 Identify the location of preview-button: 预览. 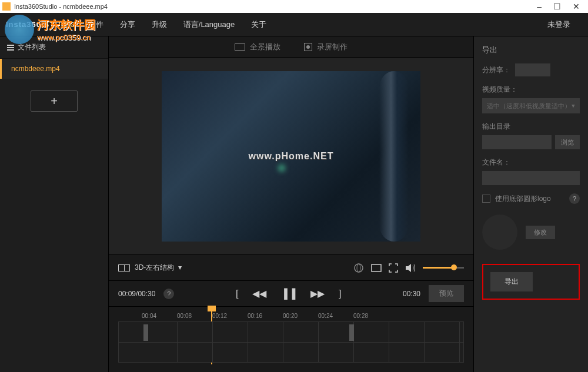
(446, 294).